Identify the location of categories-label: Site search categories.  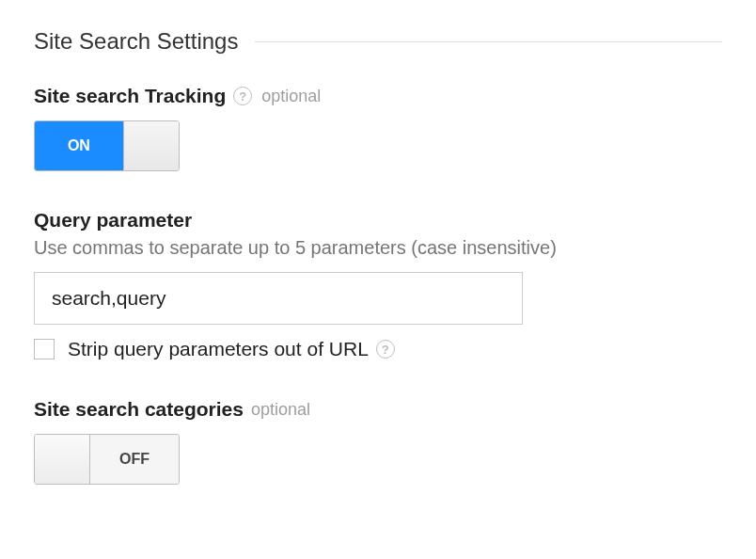
(139, 409).